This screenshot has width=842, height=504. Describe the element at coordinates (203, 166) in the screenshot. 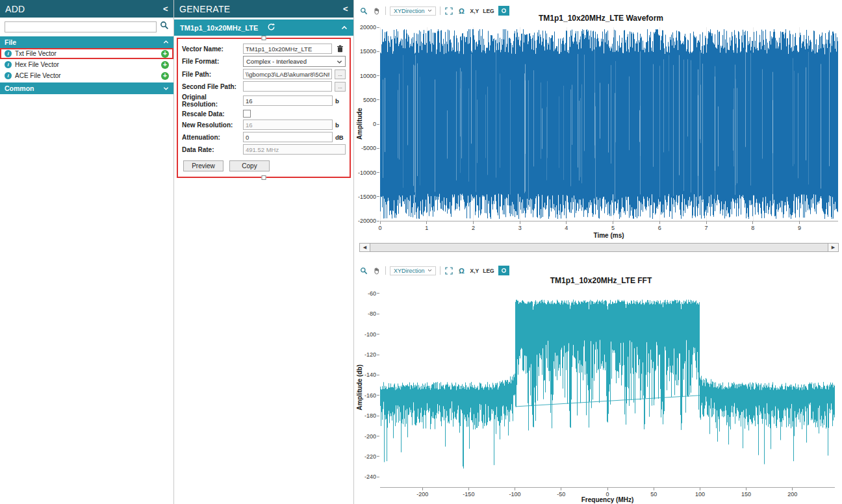

I see `preview-button: Preview` at that location.